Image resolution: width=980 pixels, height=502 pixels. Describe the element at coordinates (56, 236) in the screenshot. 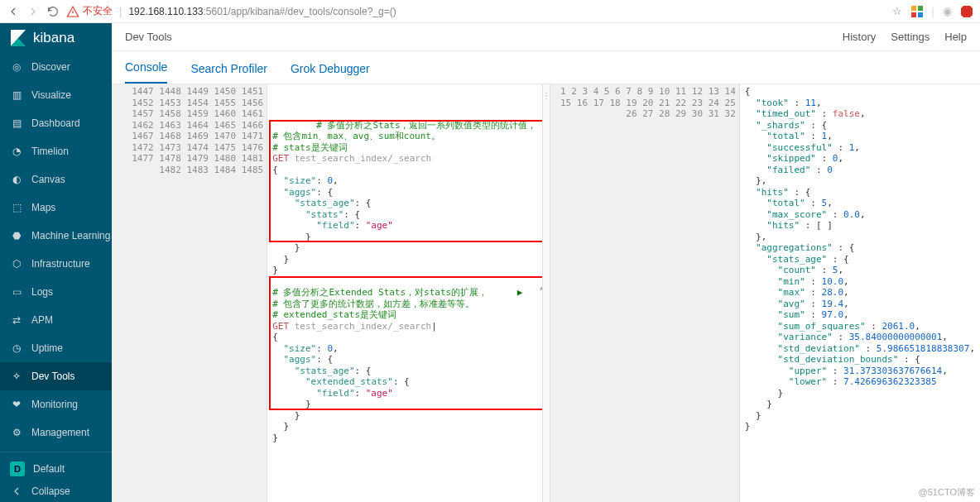

I see `sidebar-item-machine-learning: ⬣Machine Learning` at that location.